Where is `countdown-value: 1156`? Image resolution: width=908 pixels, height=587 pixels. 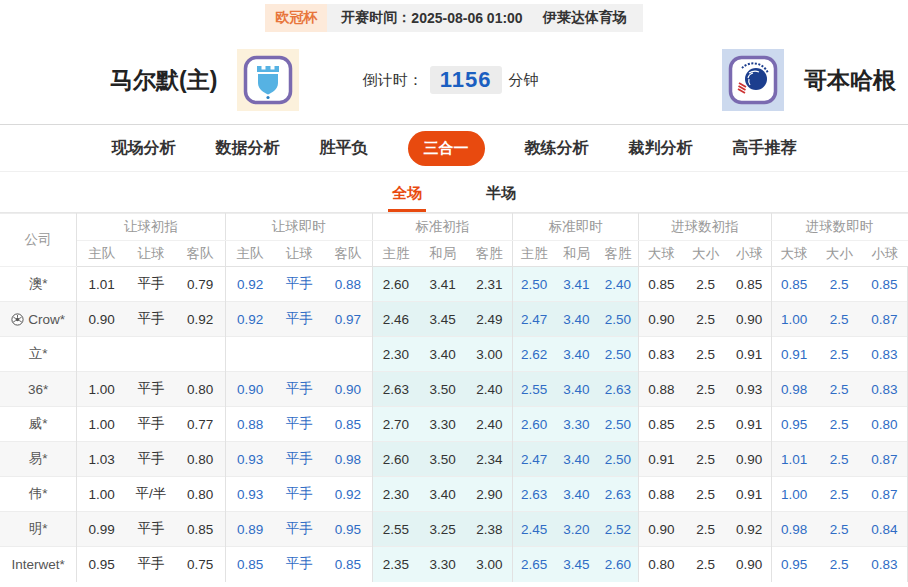 countdown-value: 1156 is located at coordinates (466, 80).